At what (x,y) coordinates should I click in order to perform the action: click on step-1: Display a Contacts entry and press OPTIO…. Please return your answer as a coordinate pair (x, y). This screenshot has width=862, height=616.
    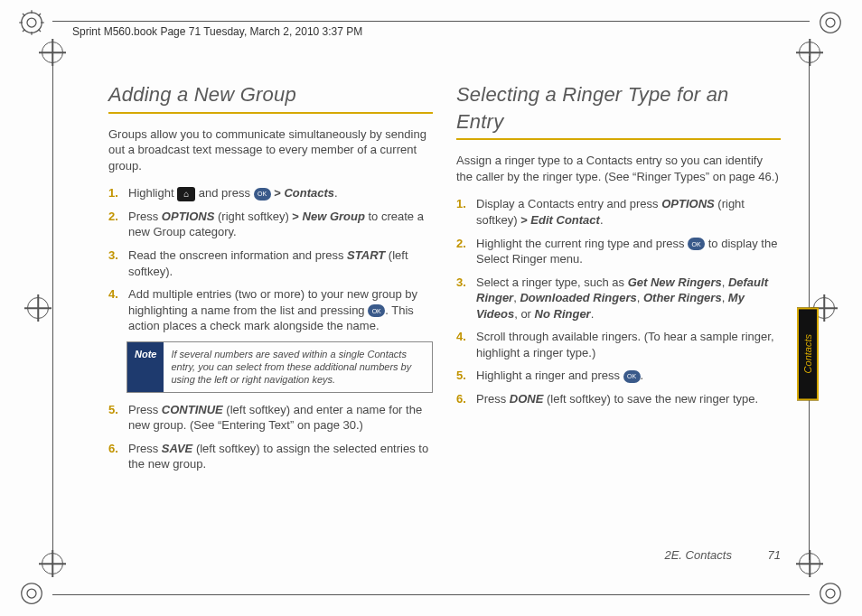
    Looking at the image, I should click on (618, 211).